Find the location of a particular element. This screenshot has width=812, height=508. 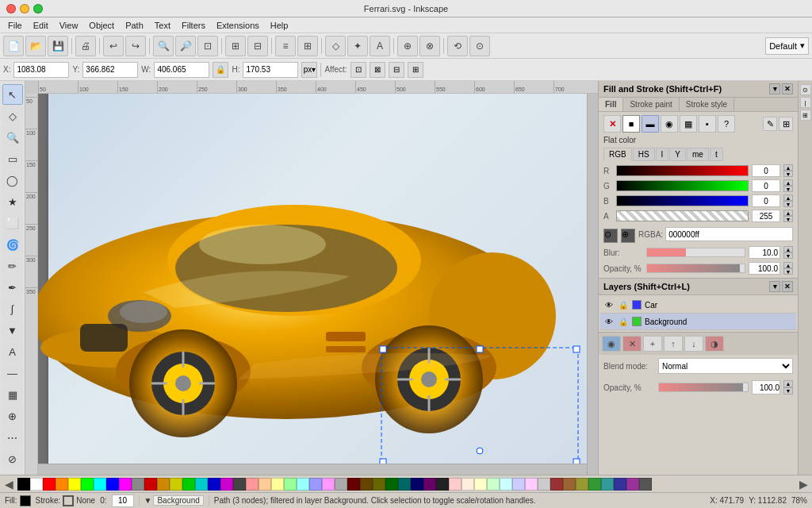

rect-tool: ▭ is located at coordinates (13, 159).